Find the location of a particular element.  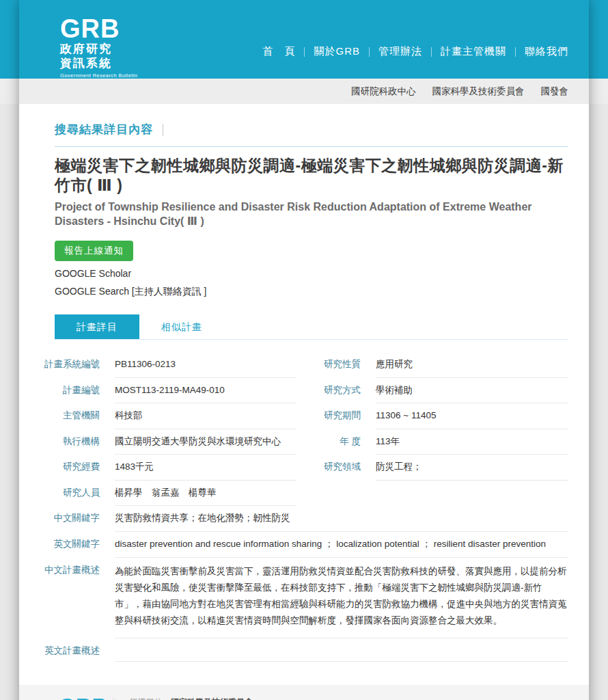

tab-bar: 計畫詳目 相似計畫 is located at coordinates (312, 327).